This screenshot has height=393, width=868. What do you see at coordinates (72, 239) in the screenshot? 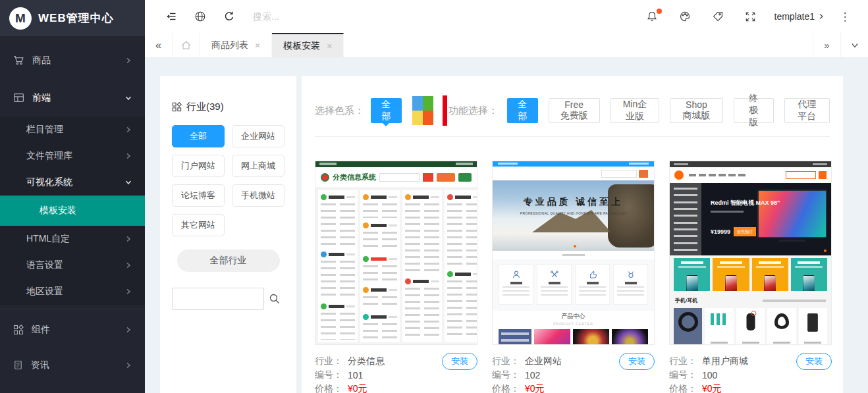
I see `sidebar-item-html-custom: HTML自定` at bounding box center [72, 239].